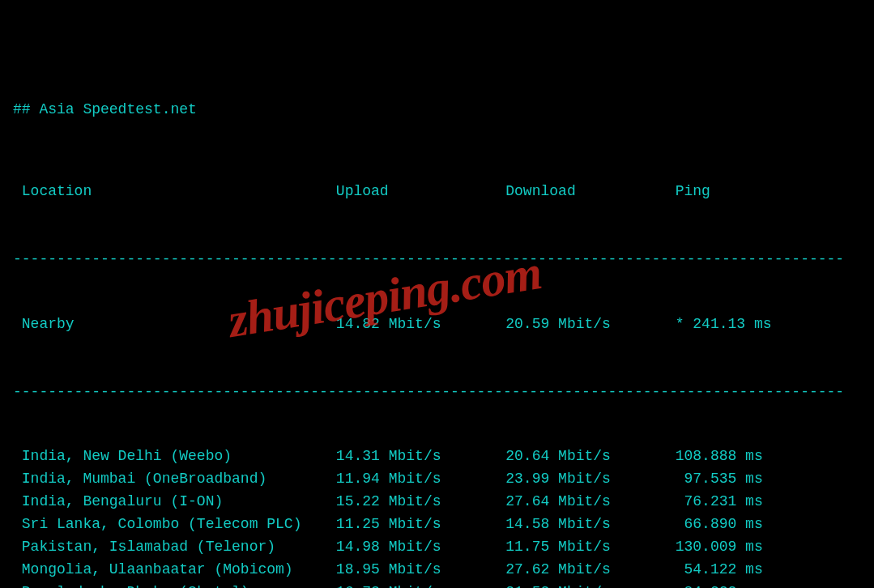 This screenshot has height=588, width=874. Describe the element at coordinates (768, 502) in the screenshot. I see `cell-ping: 76.231 ms` at that location.